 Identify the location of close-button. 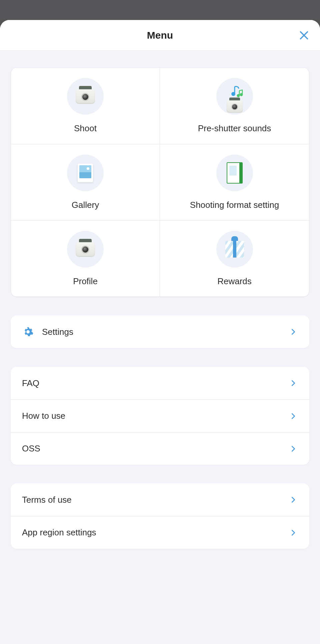
(304, 35).